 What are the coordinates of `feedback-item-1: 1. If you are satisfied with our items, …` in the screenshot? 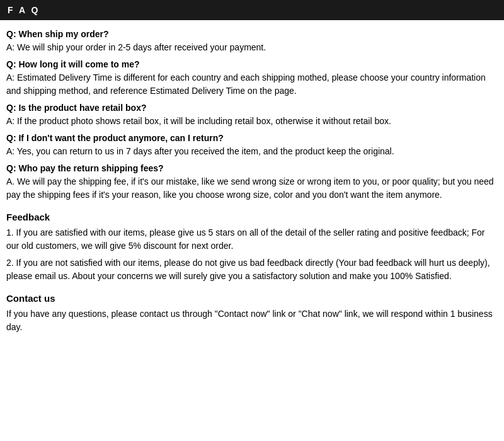 It's located at (252, 239).